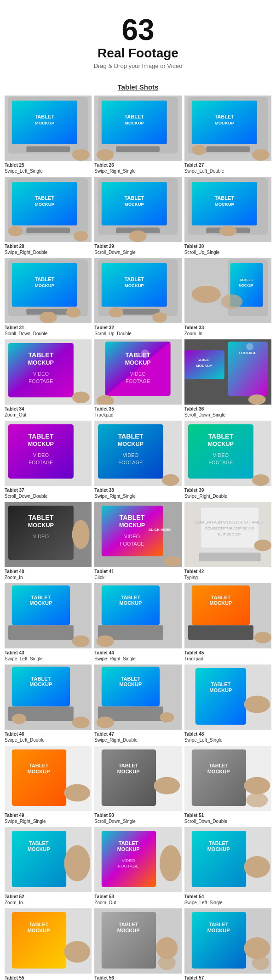 Image resolution: width=276 pixels, height=980 pixels. What do you see at coordinates (138, 541) in the screenshot?
I see `list-item: TABLET MOCKUP VIDEO FOOTAGE CLICK HERE T…` at bounding box center [138, 541].